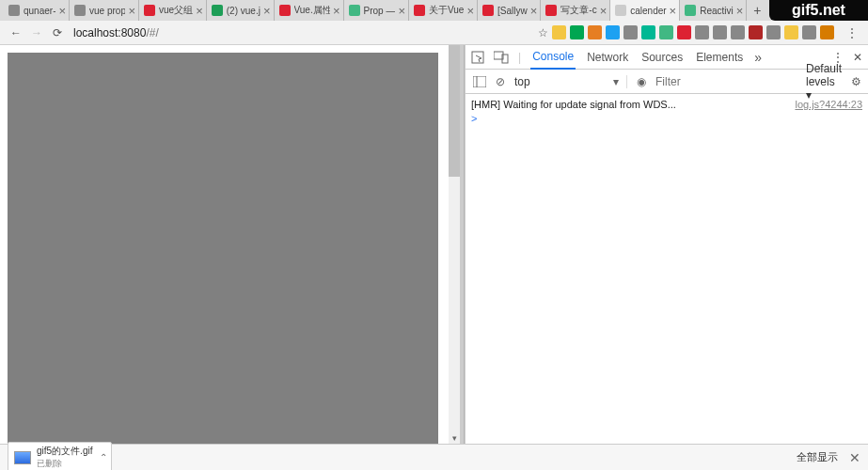 This screenshot has height=470, width=868. I want to click on browser-tab: 关于Vue×, so click(444, 10).